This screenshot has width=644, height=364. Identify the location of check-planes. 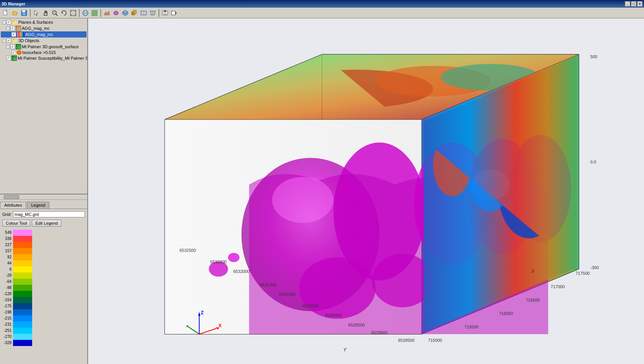
(9, 22).